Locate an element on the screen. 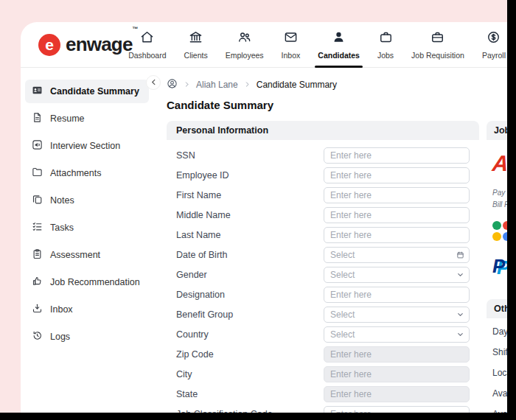 Image resolution: width=516 pixels, height=420 pixels. nav-item-jobs: Jobs is located at coordinates (386, 46).